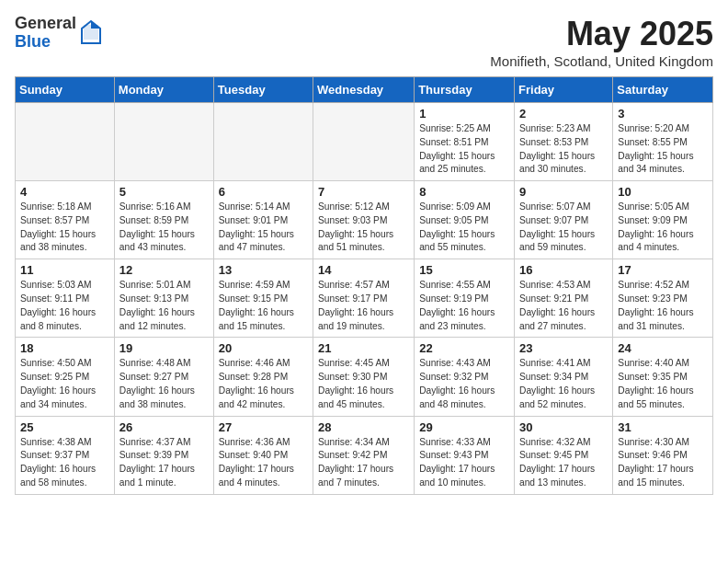  I want to click on day-number: 16, so click(563, 270).